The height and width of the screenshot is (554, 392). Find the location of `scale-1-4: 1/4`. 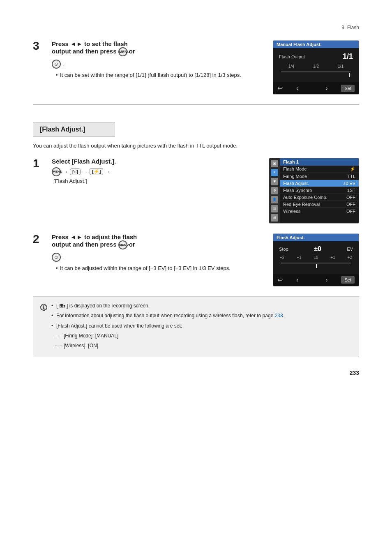

scale-1-4: 1/4 is located at coordinates (291, 67).